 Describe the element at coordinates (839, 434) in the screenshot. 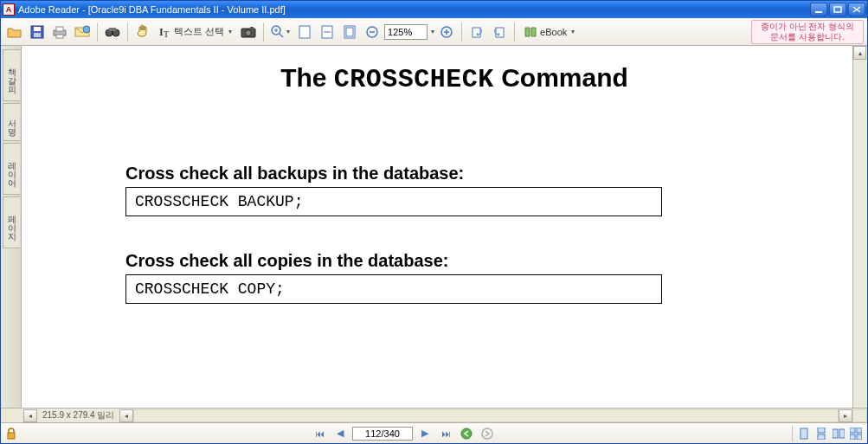

I see `facing-view-button` at that location.